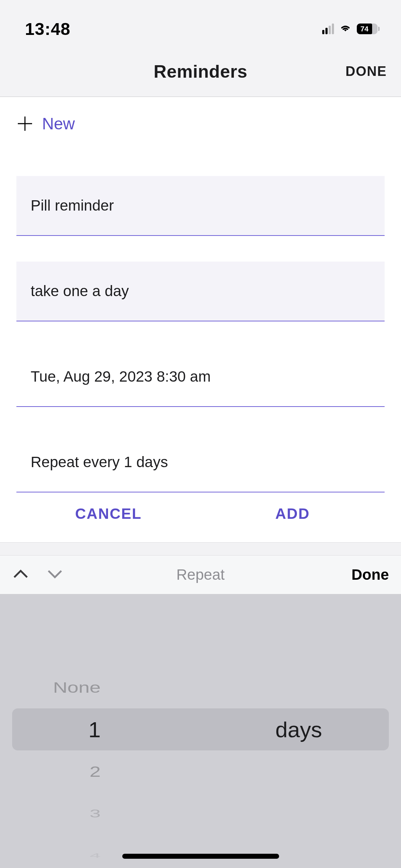 This screenshot has height=868, width=401. Describe the element at coordinates (368, 29) in the screenshot. I see `battery-icon: 74` at that location.